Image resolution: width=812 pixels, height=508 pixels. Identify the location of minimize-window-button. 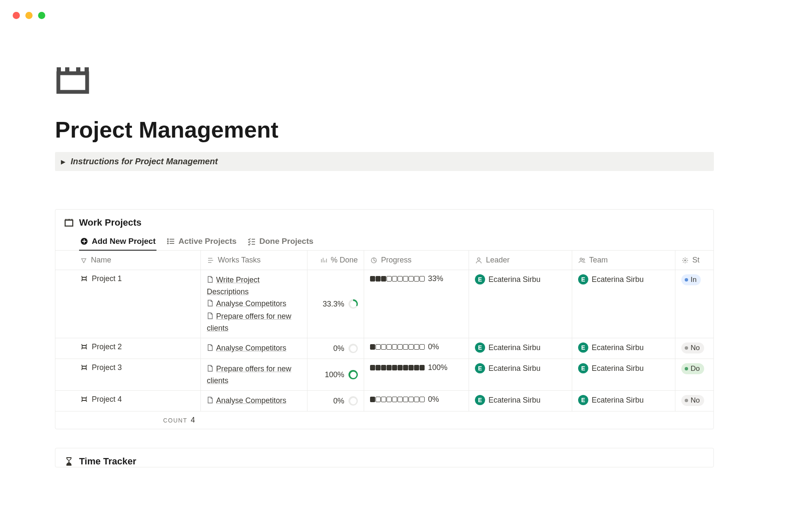
(29, 15).